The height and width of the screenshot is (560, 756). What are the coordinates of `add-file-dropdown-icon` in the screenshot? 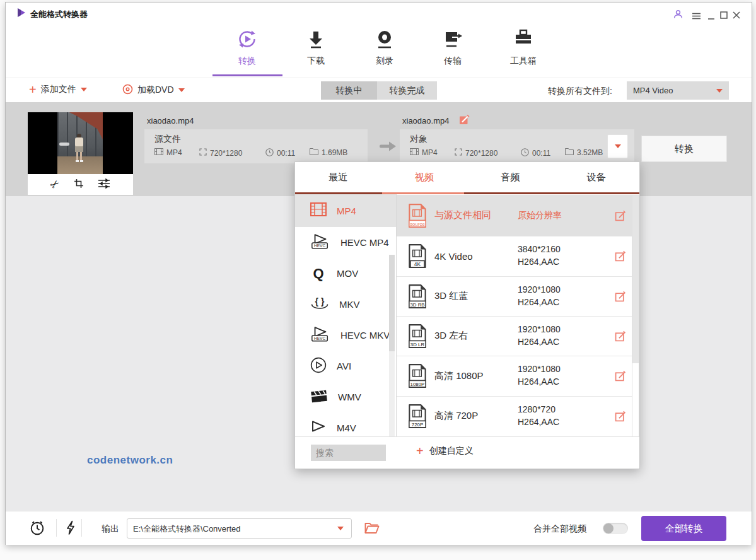 It's located at (84, 90).